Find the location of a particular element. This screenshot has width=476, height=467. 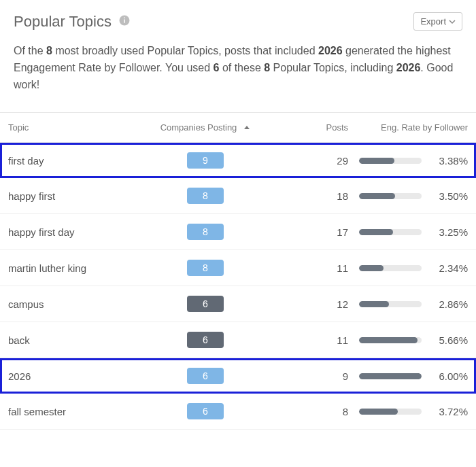

cell-topic: campus is located at coordinates (73, 305).